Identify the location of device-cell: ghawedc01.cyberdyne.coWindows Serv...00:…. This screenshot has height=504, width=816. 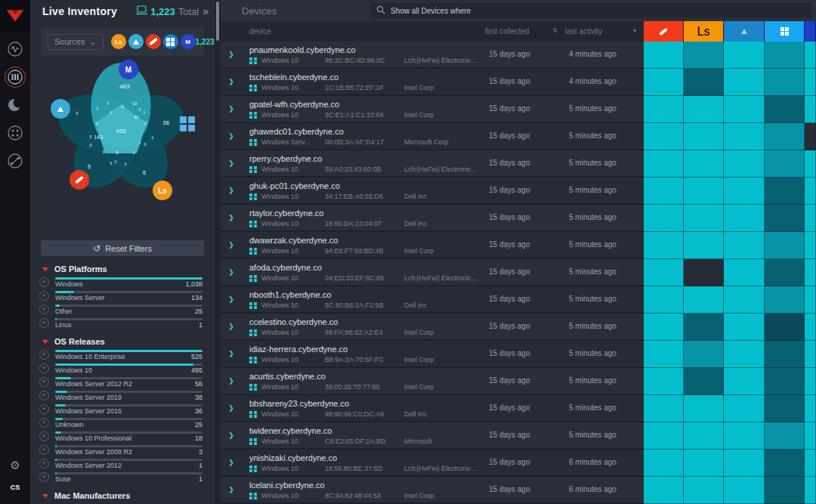
(363, 136).